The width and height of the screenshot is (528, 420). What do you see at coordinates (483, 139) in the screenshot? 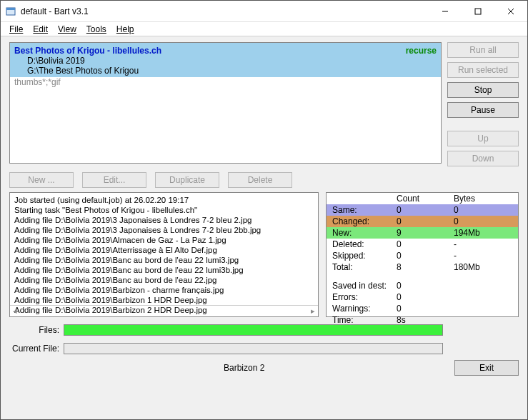
I see `up-button: Up` at bounding box center [483, 139].